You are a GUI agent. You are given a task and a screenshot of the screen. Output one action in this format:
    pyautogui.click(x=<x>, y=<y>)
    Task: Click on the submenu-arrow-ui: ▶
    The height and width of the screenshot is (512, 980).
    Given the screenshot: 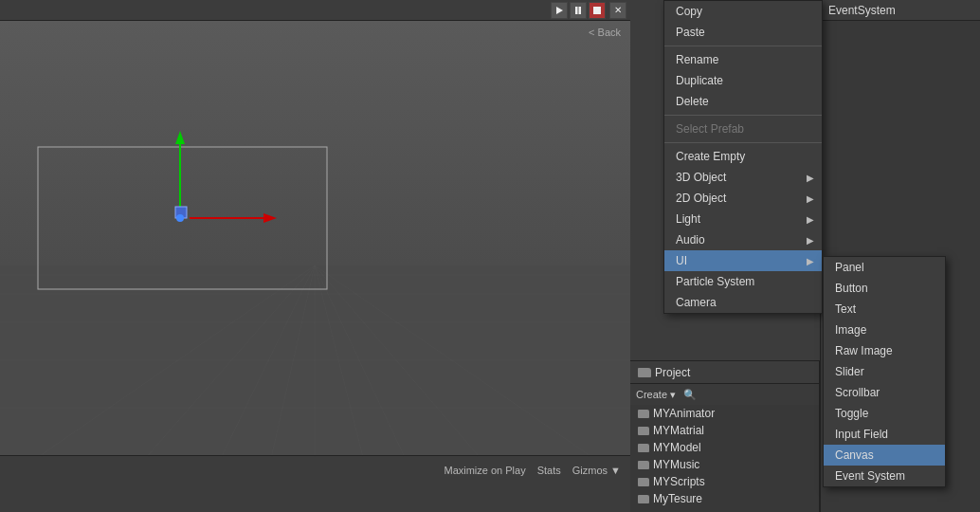 What is the action you would take?
    pyautogui.click(x=810, y=262)
    